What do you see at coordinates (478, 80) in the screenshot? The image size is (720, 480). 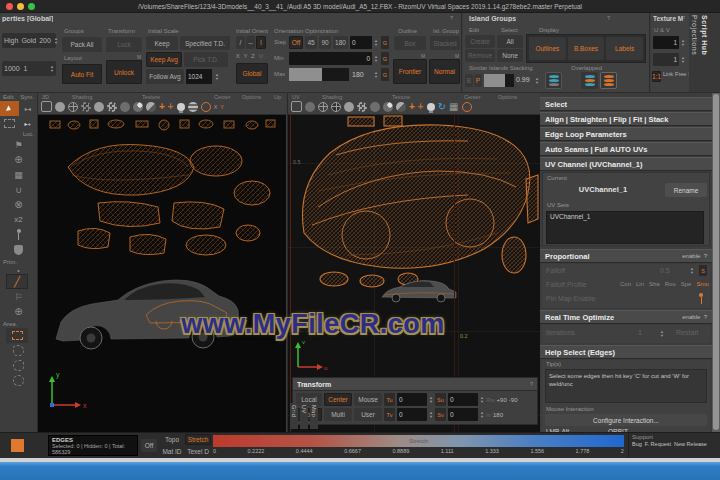 I see `stacking-p-button: P` at bounding box center [478, 80].